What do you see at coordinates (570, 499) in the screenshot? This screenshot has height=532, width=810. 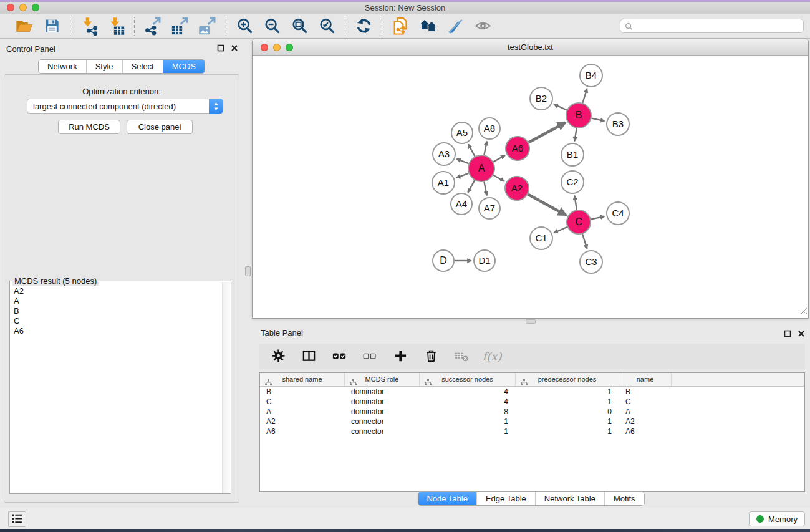 I see `table-tab-network-table: Network Table` at bounding box center [570, 499].